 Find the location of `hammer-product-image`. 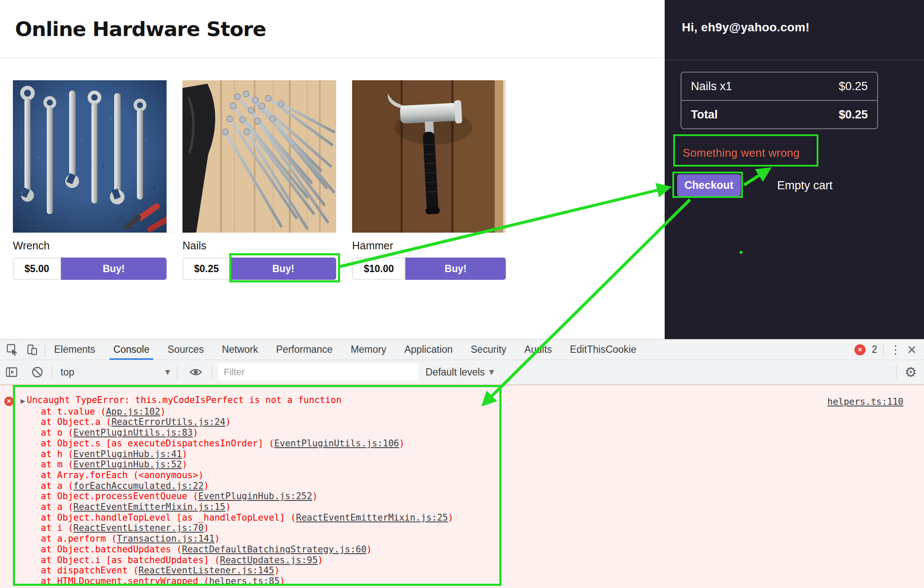

hammer-product-image is located at coordinates (429, 156).